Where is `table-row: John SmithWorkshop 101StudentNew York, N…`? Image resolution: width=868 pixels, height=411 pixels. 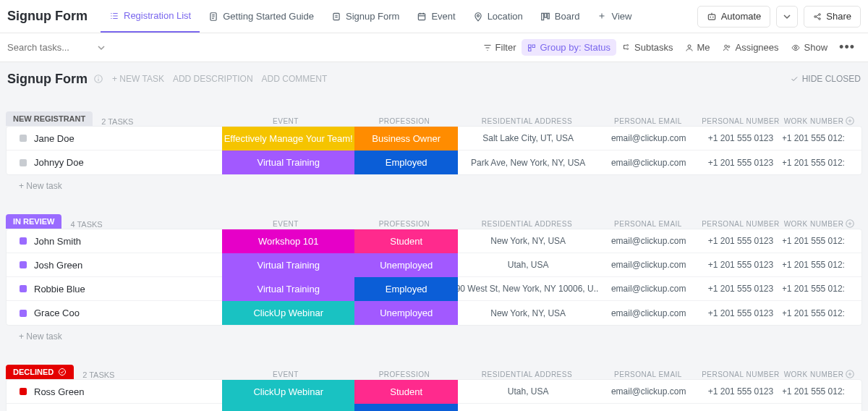
table-row: John SmithWorkshop 101StudentNew York, N… is located at coordinates (434, 242).